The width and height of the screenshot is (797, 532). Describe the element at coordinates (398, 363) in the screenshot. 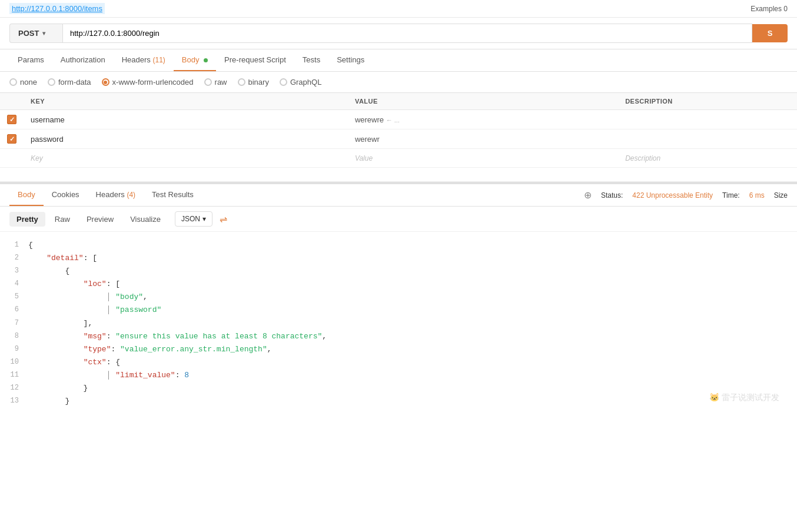

I see `json-line-10: 10 "ctx": {` at that location.